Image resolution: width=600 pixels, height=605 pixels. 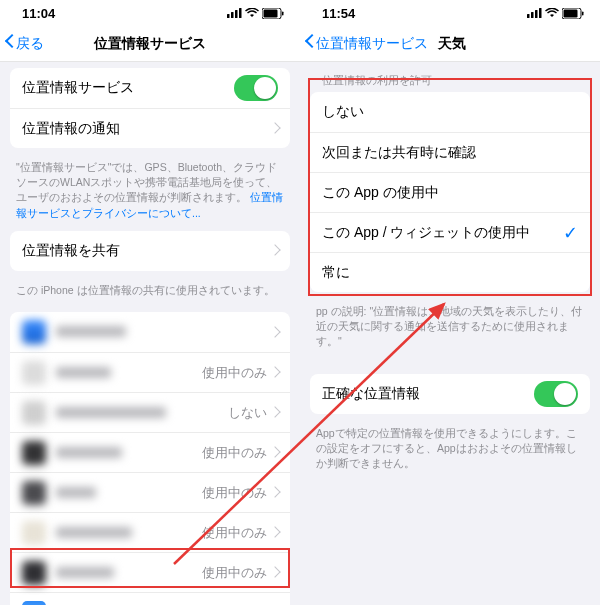 I want to click on app-row, so click(x=150, y=332).